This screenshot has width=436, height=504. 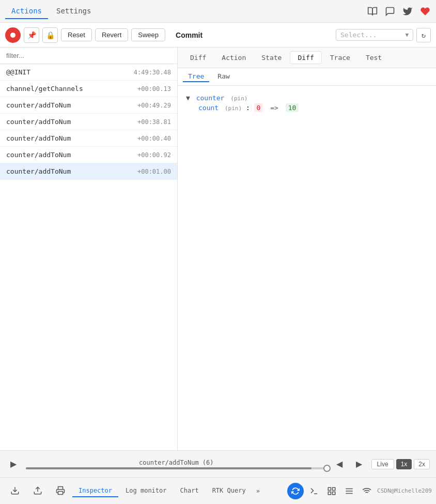 I want to click on top-nav-icons, so click(x=399, y=11).